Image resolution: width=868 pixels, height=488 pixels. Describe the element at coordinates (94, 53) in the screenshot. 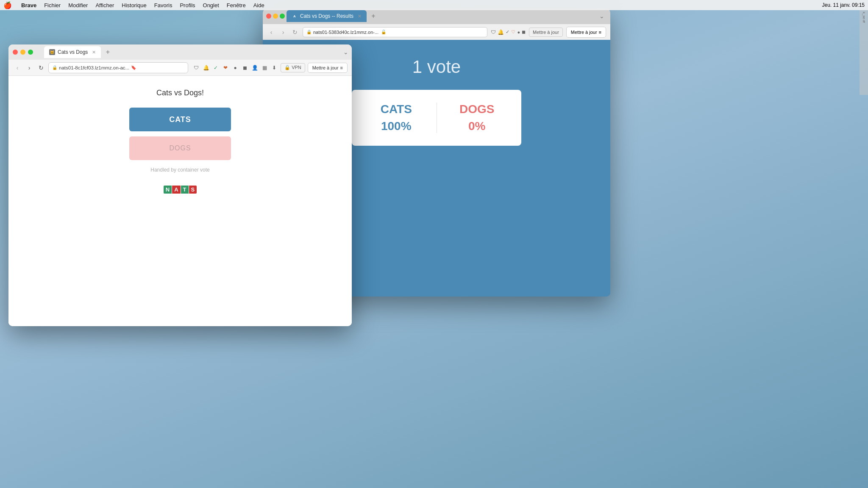

I see `front-tab-close: ✕` at that location.